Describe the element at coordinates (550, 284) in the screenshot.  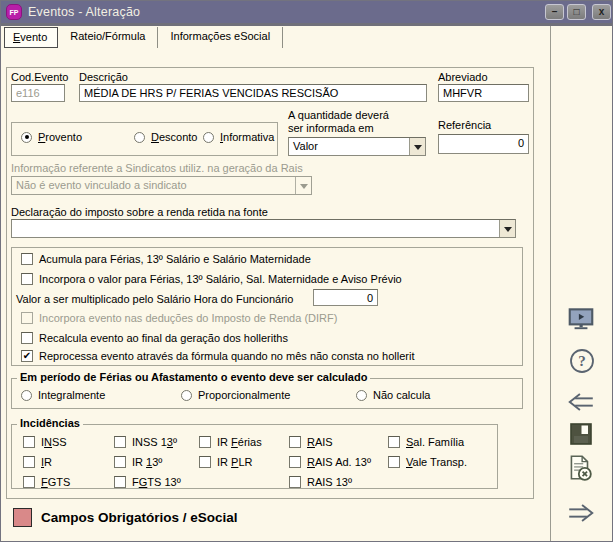
I see `panel-separator` at that location.